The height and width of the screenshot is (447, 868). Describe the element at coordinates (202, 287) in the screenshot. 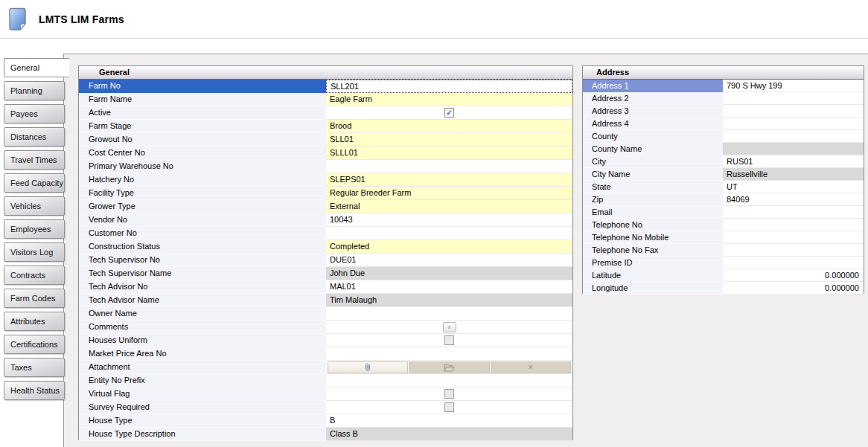

I see `tech-advisor-no-label: Tech Advisor No` at that location.